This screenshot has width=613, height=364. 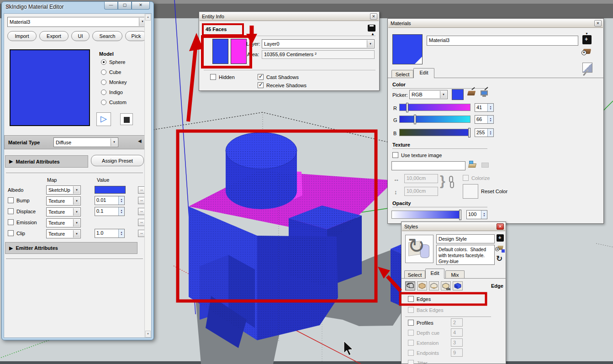 What do you see at coordinates (253, 54) in the screenshot?
I see `area-label: Area:` at bounding box center [253, 54].